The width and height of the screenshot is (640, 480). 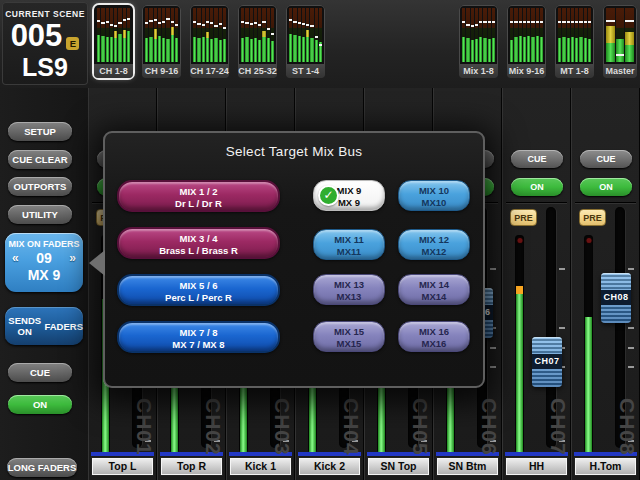 I want to click on on-button: ON, so click(x=40, y=404).